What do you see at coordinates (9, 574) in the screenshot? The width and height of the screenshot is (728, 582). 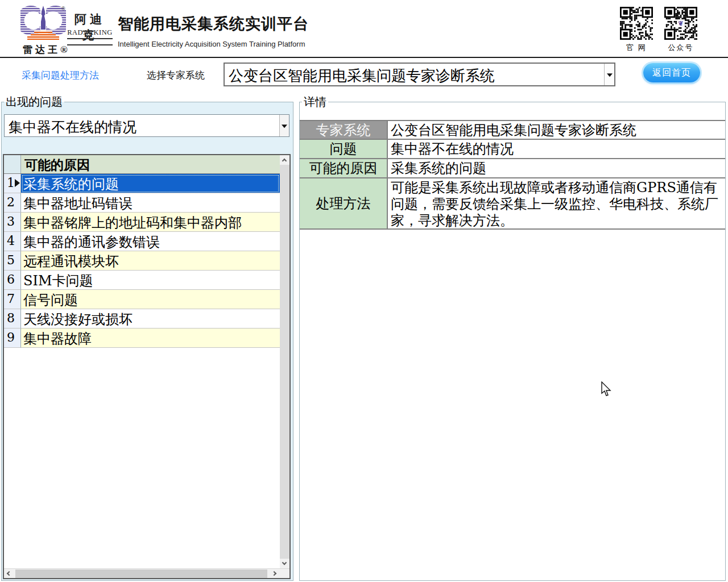 I see `scroll-left-button` at bounding box center [9, 574].